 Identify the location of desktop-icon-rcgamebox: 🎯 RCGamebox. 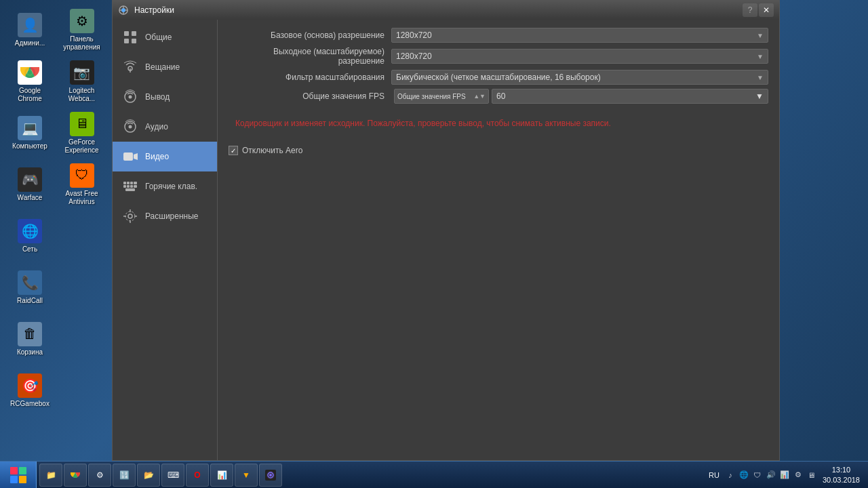
(30, 390).